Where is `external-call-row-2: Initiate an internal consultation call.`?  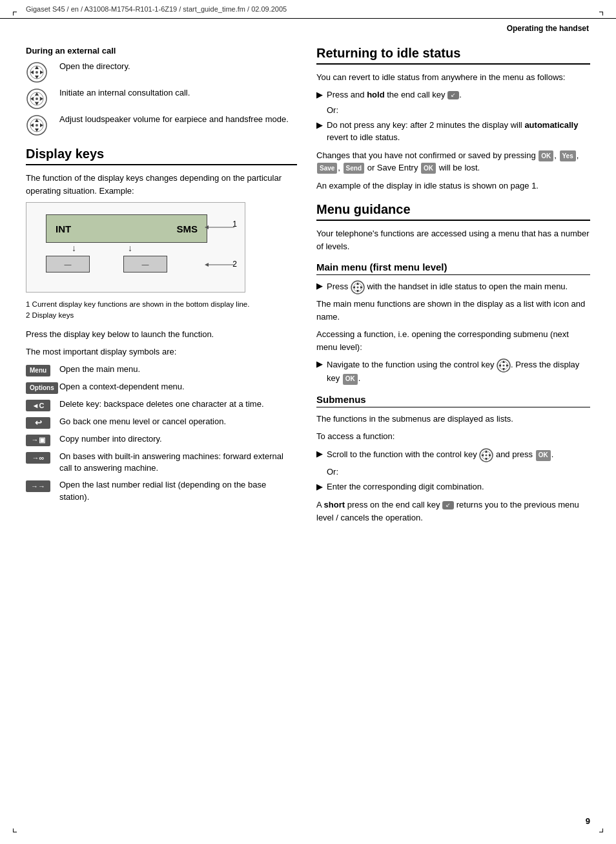
external-call-row-2: Initiate an internal consultation call. is located at coordinates (161, 98).